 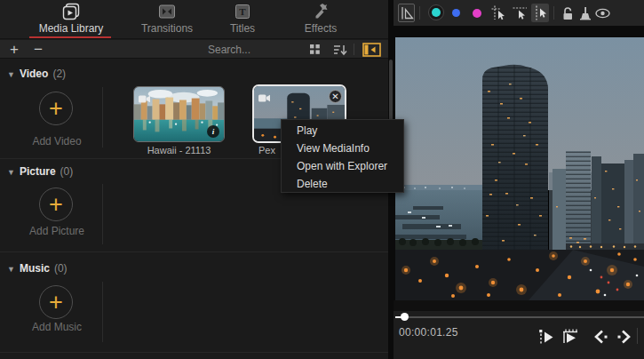 What do you see at coordinates (242, 28) in the screenshot?
I see `tab-label: Titles` at bounding box center [242, 28].